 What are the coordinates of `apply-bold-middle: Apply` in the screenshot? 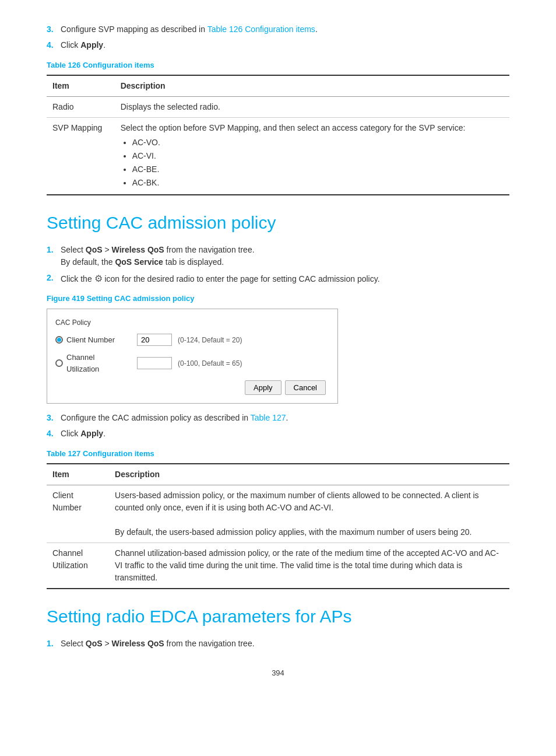 It's located at (92, 433).